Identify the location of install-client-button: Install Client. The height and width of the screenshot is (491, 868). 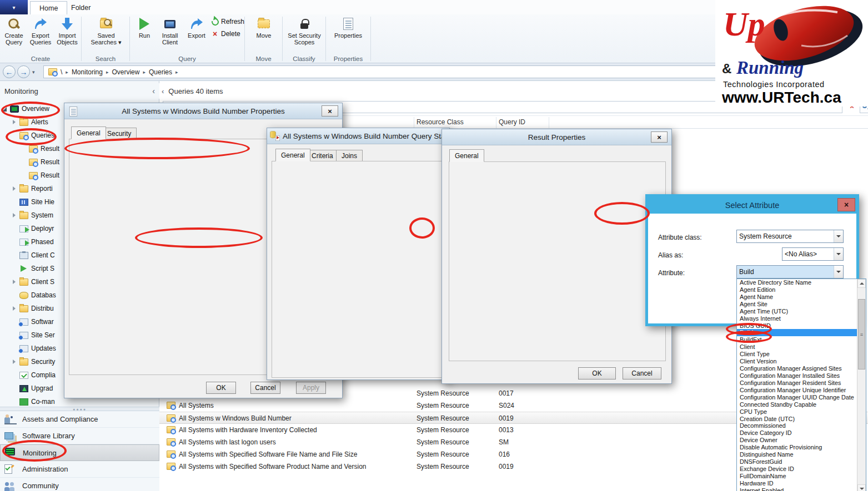
(170, 34).